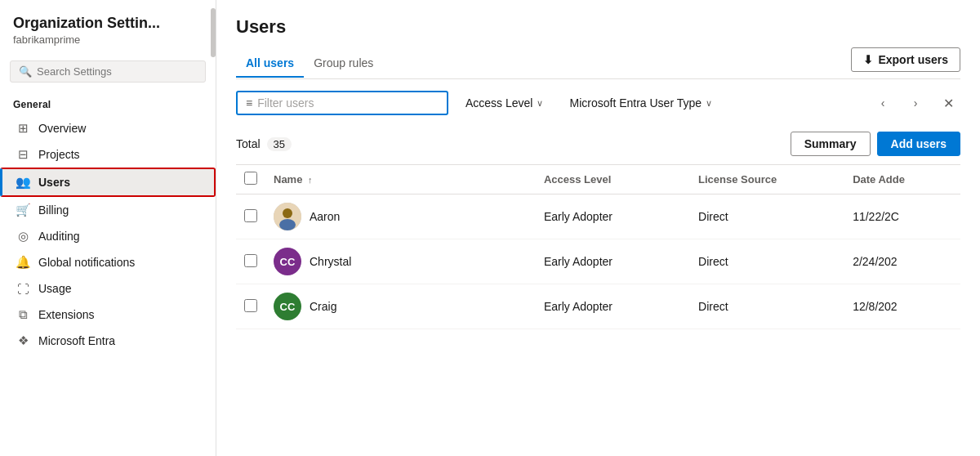  What do you see at coordinates (264, 144) in the screenshot?
I see `total-label: Total 35` at bounding box center [264, 144].